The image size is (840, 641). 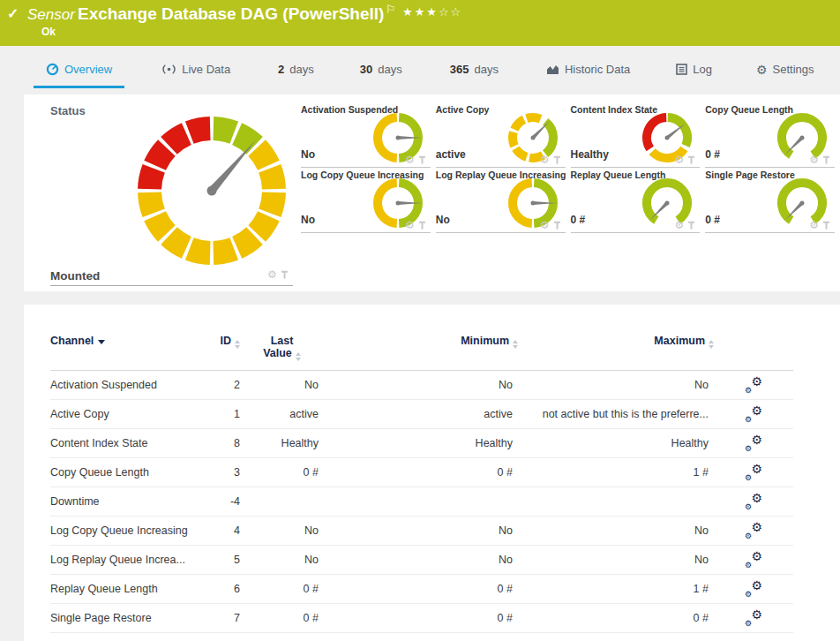 I want to click on cell-channel: Downtime, so click(x=132, y=501).